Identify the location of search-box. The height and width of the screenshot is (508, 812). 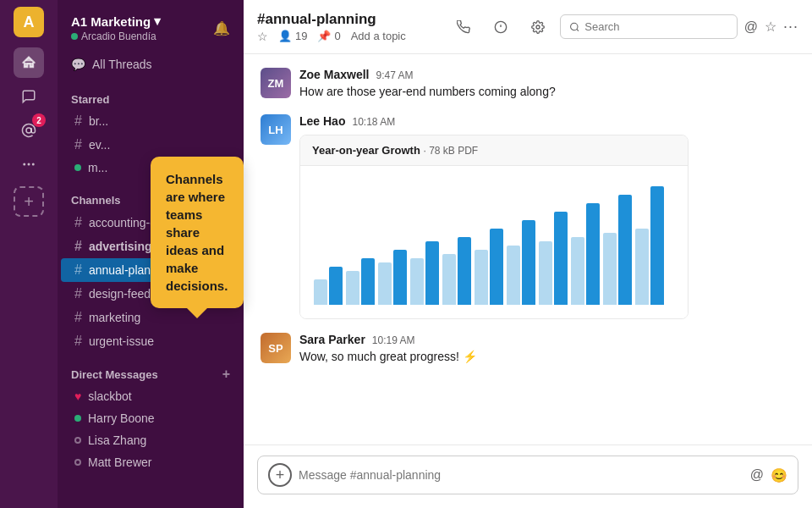
(649, 27).